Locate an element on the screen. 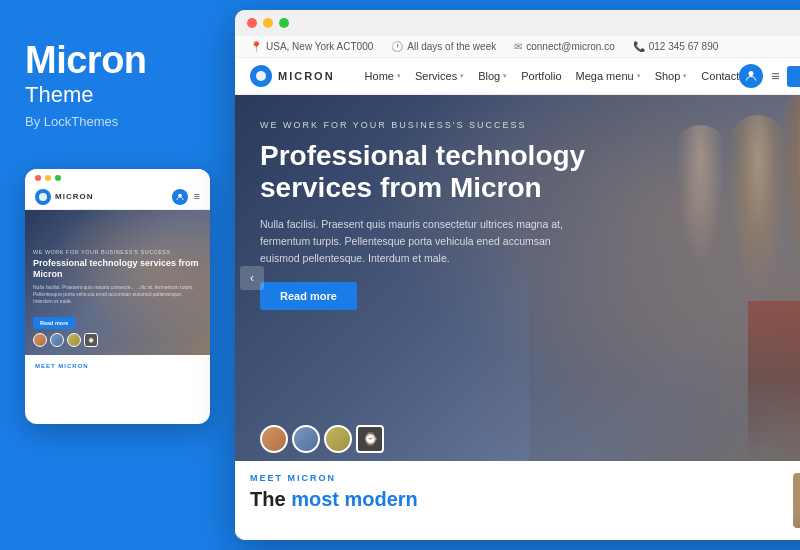 The width and height of the screenshot is (800, 550). brand-subtitle: Theme is located at coordinates (59, 95).